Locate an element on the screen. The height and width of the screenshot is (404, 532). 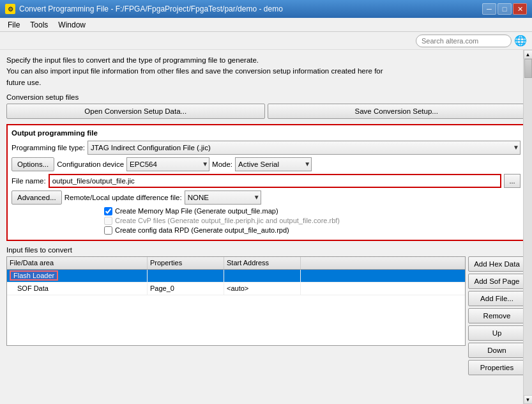
input-files-label: Input files to convert is located at coordinates (266, 250).